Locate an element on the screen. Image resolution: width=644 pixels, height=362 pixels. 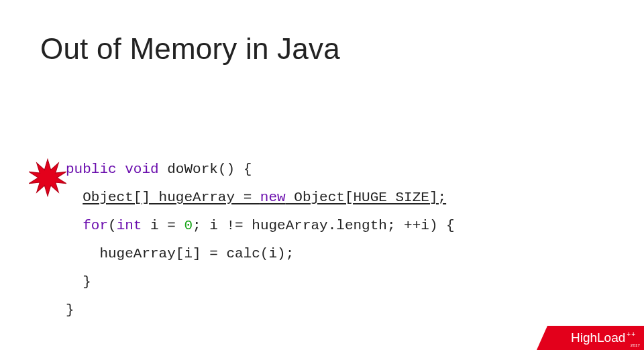
close-brace-inner: } is located at coordinates (87, 282).